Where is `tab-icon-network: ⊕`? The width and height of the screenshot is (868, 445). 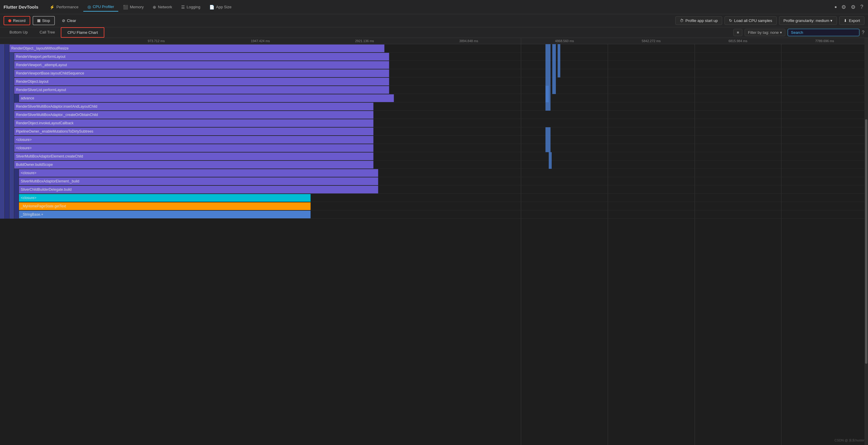 tab-icon-network: ⊕ is located at coordinates (154, 7).